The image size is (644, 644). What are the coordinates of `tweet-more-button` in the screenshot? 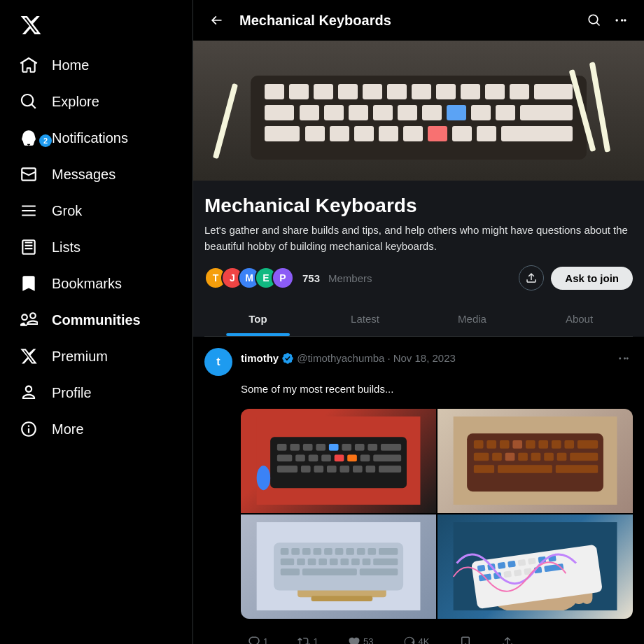 It's located at (624, 358).